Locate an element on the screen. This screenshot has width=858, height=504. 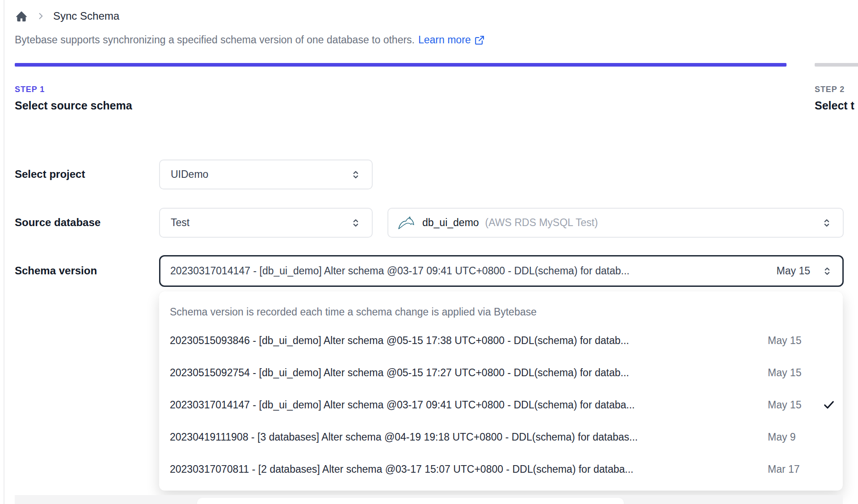
mysql-dolphin-icon is located at coordinates (406, 223).